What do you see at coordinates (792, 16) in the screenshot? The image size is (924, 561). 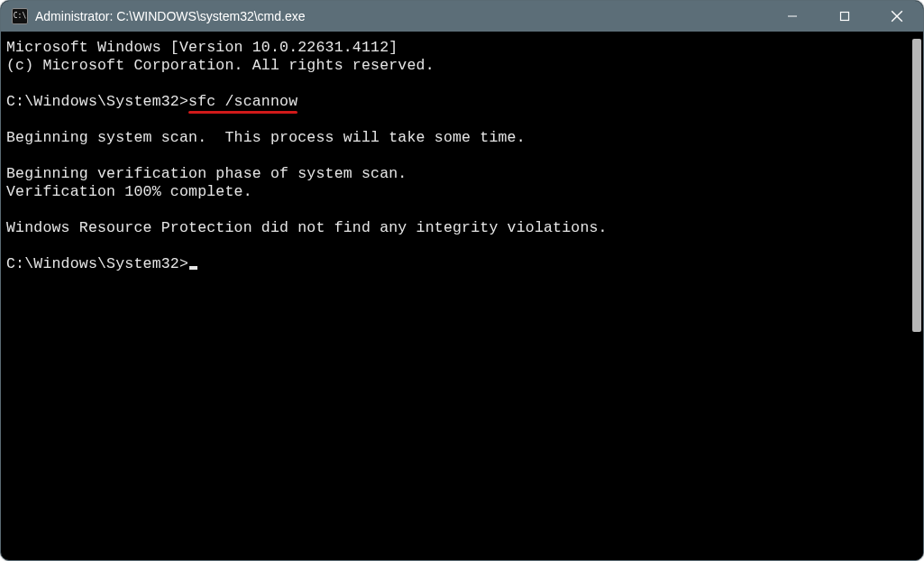 I see `minimize-button` at bounding box center [792, 16].